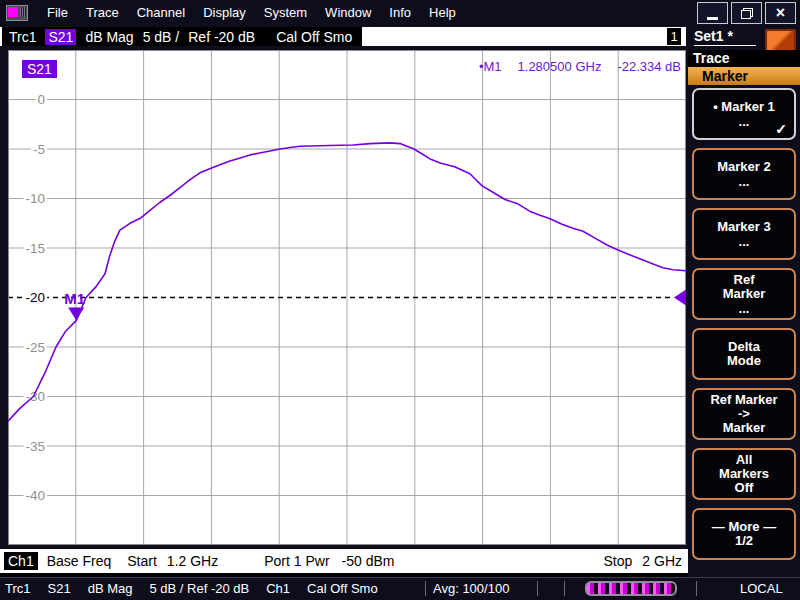 The height and width of the screenshot is (600, 800). What do you see at coordinates (471, 588) in the screenshot?
I see `average-count: Avg: 100/100` at bounding box center [471, 588].